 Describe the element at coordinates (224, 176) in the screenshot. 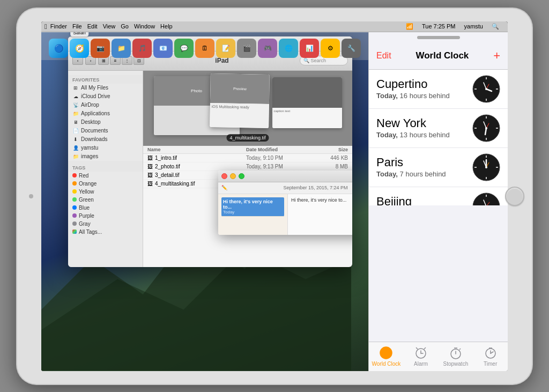

I see `notes-close` at that location.